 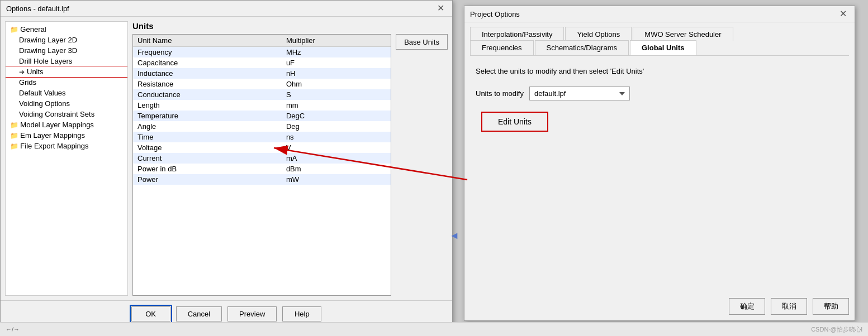 I want to click on tree-item-drill-hole-layers: Drill Hole Layers, so click(x=67, y=61).